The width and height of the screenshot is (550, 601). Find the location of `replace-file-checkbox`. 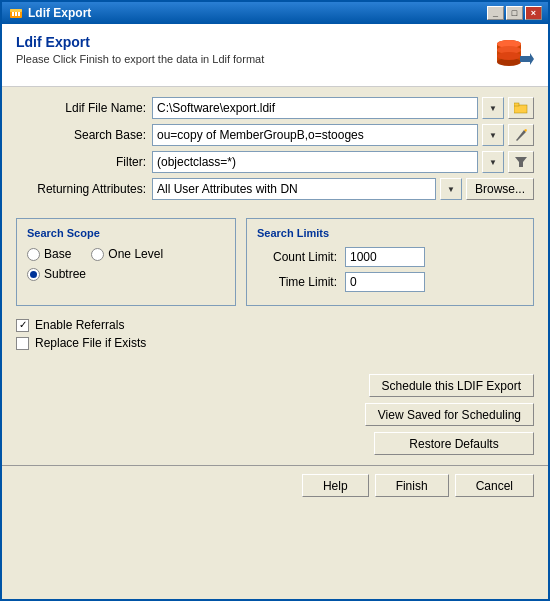

replace-file-checkbox is located at coordinates (22, 344).